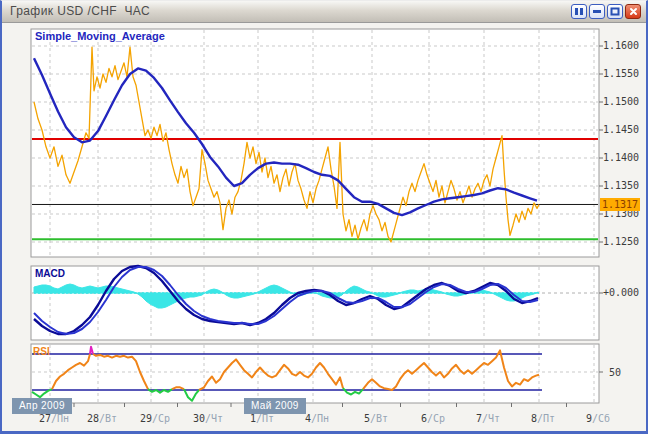 The width and height of the screenshot is (648, 434). I want to click on close-button, so click(633, 12).